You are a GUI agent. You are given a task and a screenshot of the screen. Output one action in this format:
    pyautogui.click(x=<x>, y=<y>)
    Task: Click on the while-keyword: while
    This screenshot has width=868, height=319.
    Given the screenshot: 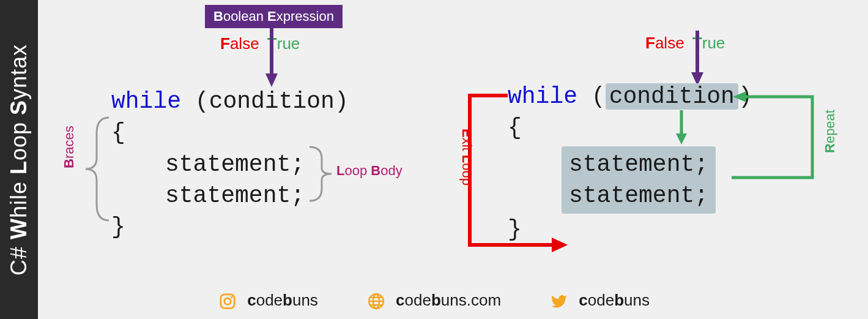 What is the action you would take?
    pyautogui.click(x=146, y=102)
    